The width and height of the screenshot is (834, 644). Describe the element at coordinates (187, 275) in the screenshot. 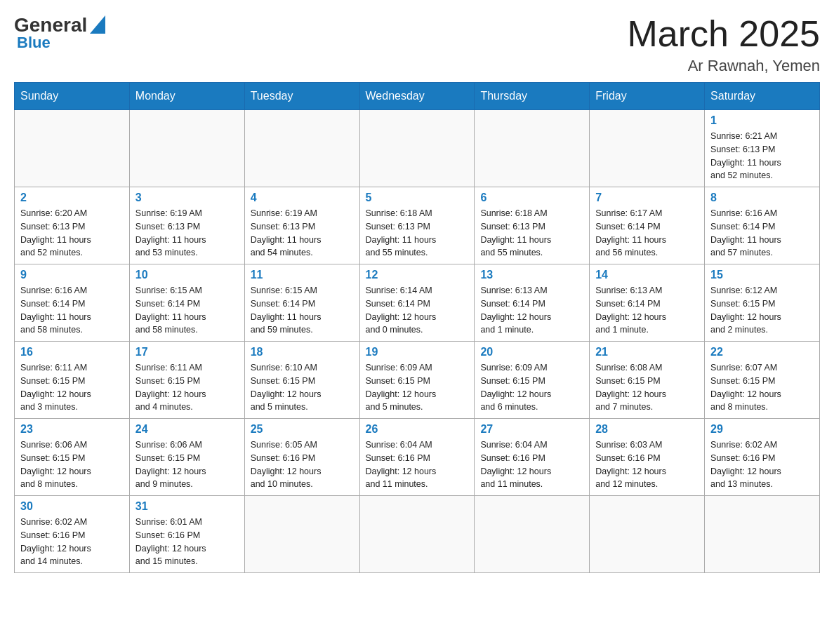

I see `day-number: 10` at that location.